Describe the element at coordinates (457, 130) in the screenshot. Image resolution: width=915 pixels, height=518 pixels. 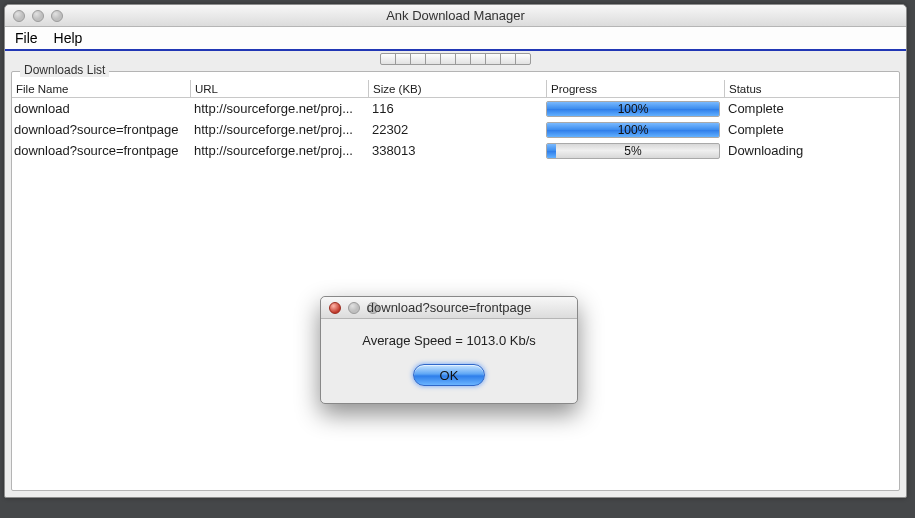
I see `cell-size: 22302` at that location.